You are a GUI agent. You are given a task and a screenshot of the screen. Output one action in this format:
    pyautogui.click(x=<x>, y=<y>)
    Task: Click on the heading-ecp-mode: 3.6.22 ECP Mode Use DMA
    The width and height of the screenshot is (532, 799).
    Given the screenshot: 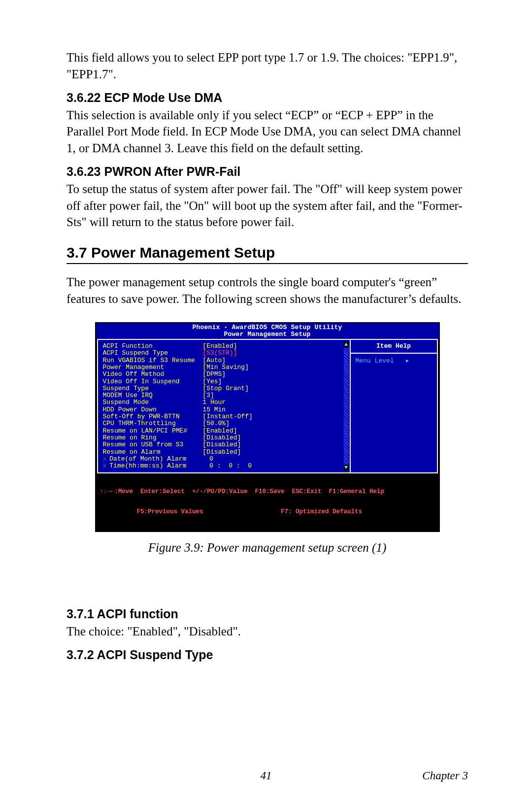 What is the action you would take?
    pyautogui.click(x=267, y=98)
    